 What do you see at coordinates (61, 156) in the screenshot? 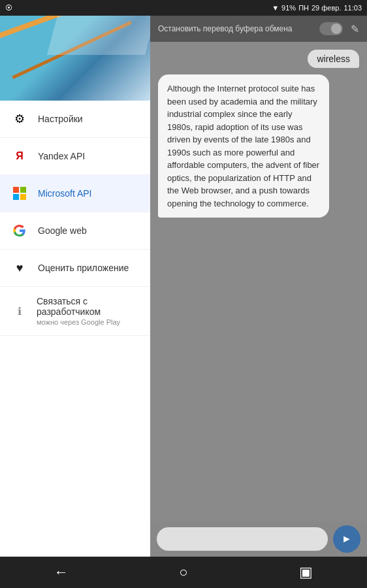
I see `yandex-label: Yandex API` at bounding box center [61, 156].